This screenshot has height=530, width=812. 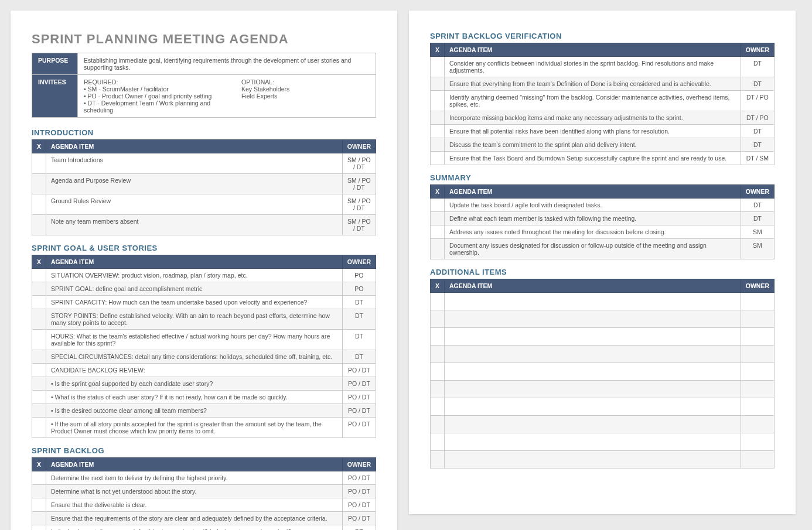 What do you see at coordinates (195, 340) in the screenshot?
I see `item-cell: HOURS: What is the team's established ef…` at bounding box center [195, 340].